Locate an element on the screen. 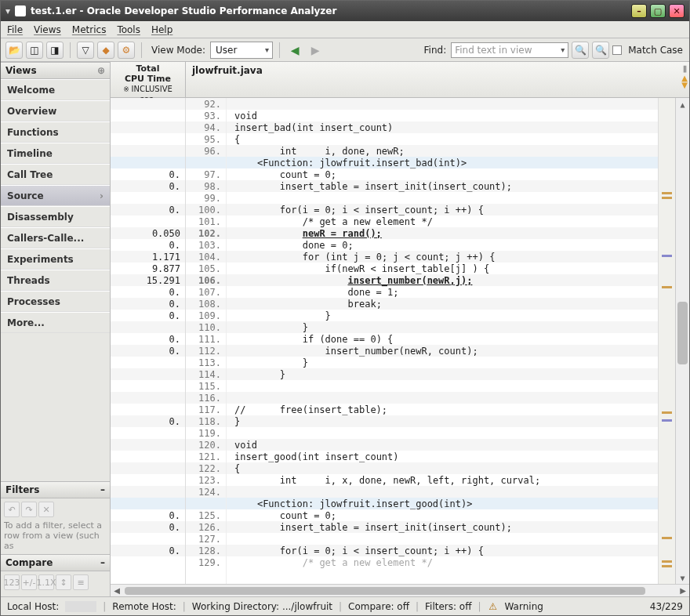  sidebar-item-source: Source› is located at coordinates (55, 196).